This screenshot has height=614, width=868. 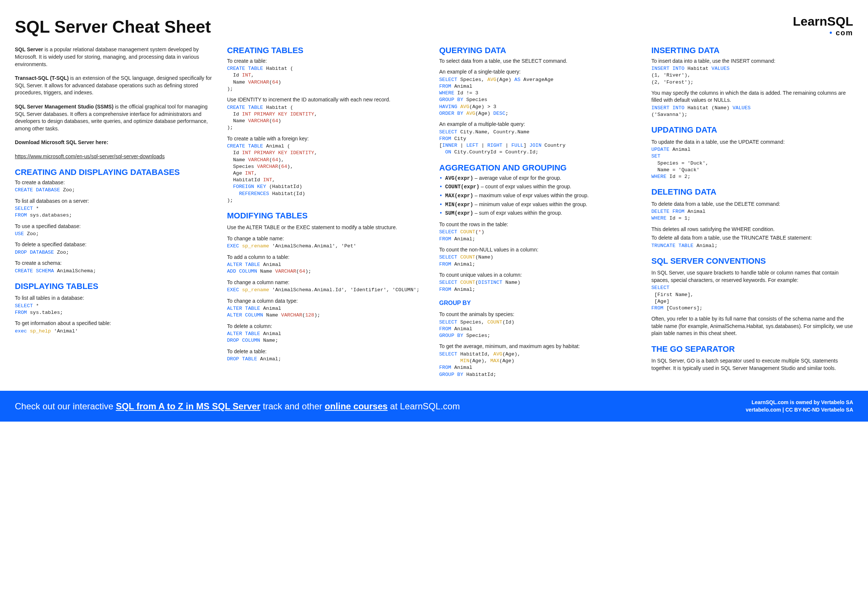 I want to click on avg-habitat-desc: To get the average, minimum, and maximum…, so click(x=540, y=347).